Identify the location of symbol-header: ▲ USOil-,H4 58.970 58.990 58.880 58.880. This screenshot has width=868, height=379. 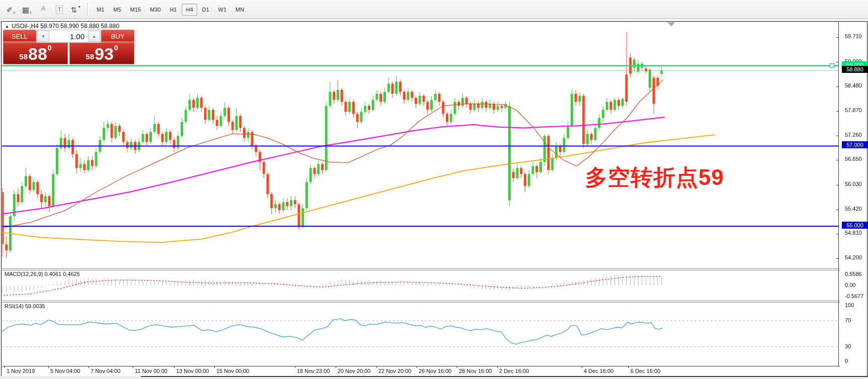
(62, 26).